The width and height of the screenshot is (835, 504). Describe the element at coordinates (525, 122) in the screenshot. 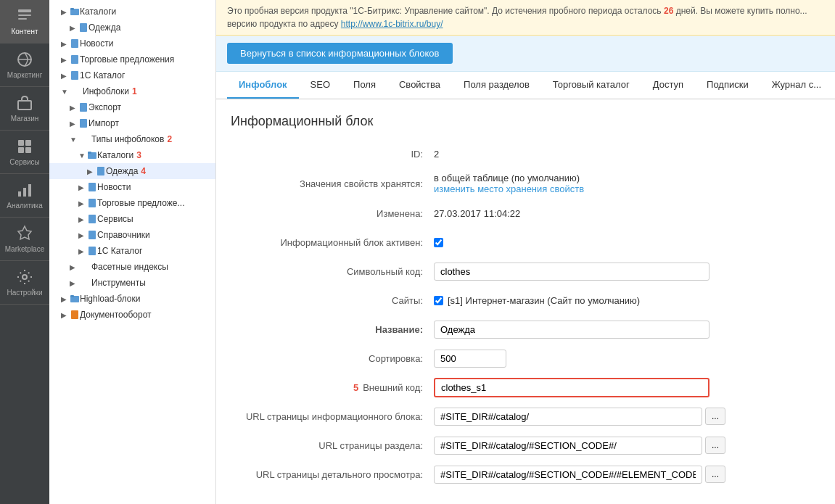

I see `form-title: Информационный блок` at that location.